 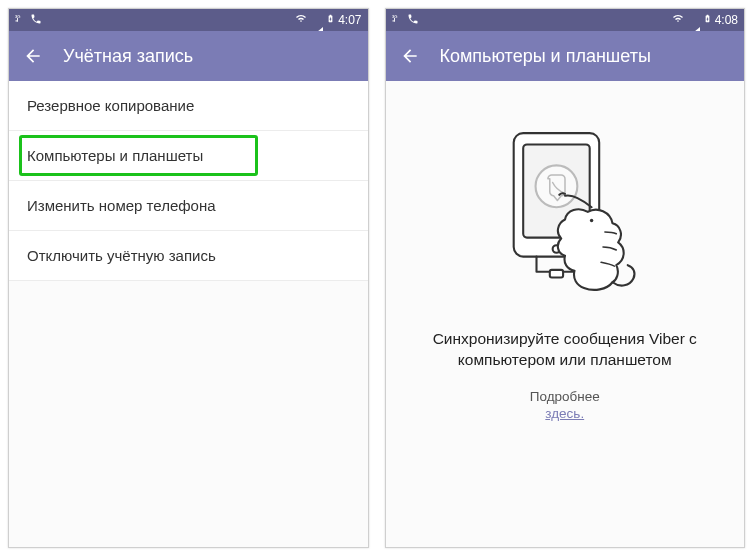 What do you see at coordinates (350, 20) in the screenshot?
I see `clock-time: 4:07` at bounding box center [350, 20].